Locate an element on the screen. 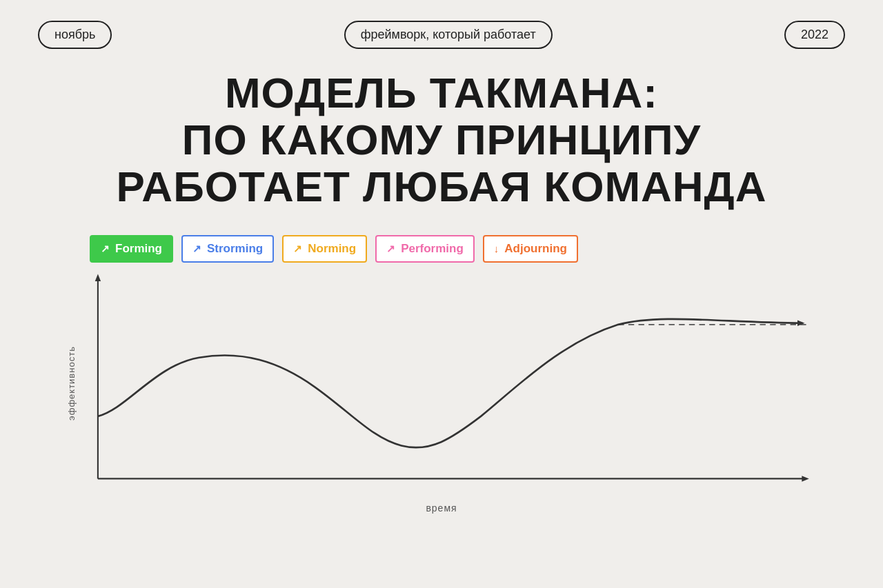  badge-performing: ↗ Performing is located at coordinates (425, 249).